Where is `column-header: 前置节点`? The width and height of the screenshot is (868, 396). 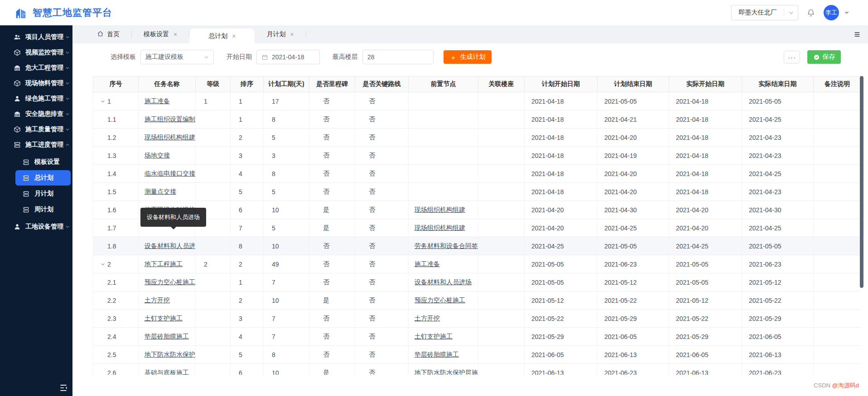 column-header: 前置节点 is located at coordinates (444, 84).